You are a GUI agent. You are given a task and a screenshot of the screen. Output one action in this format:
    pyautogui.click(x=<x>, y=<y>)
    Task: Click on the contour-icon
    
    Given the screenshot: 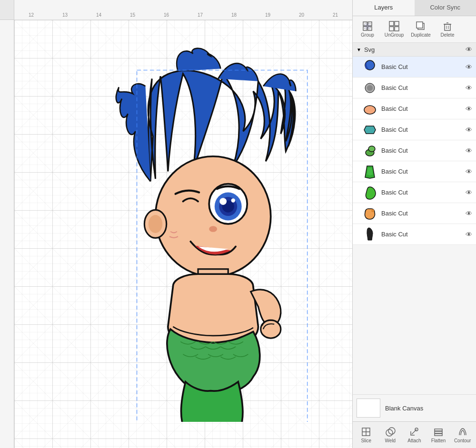 What is the action you would take?
    pyautogui.click(x=463, y=432)
    